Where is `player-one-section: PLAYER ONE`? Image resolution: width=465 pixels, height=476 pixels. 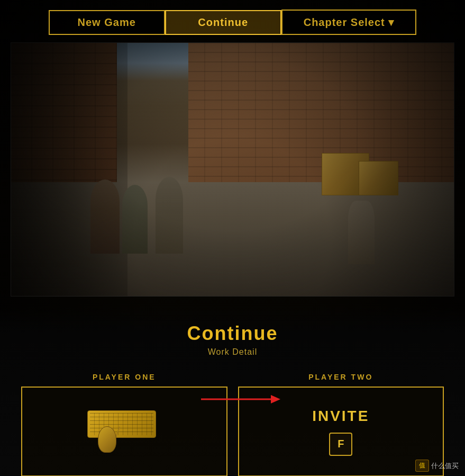 player-one-section: PLAYER ONE is located at coordinates (124, 425).